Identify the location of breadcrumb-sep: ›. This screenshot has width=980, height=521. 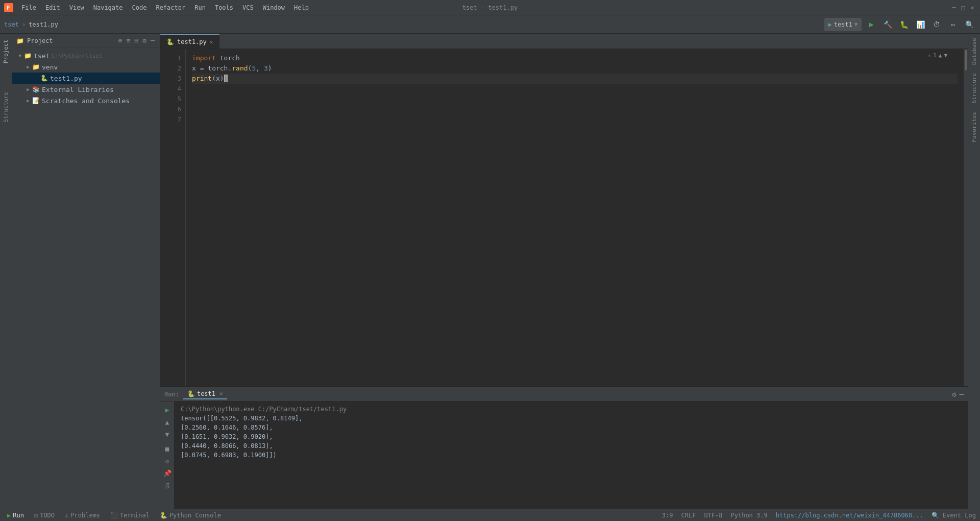
(23, 25).